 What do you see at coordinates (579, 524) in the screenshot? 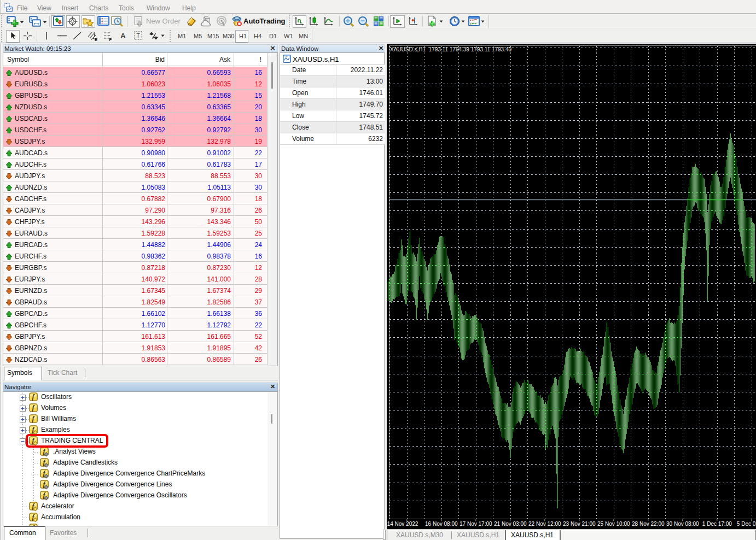
I see `svg-text: 23 Nov 21:00` at bounding box center [579, 524].